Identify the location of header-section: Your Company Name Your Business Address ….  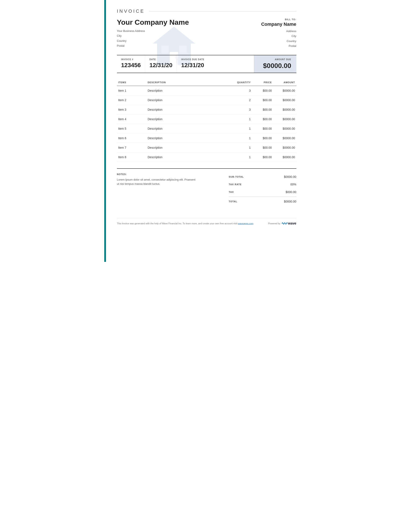
(206, 33).